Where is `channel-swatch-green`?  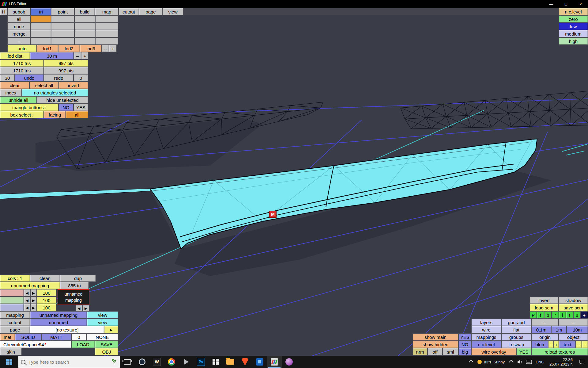
channel-swatch-green is located at coordinates (12, 300).